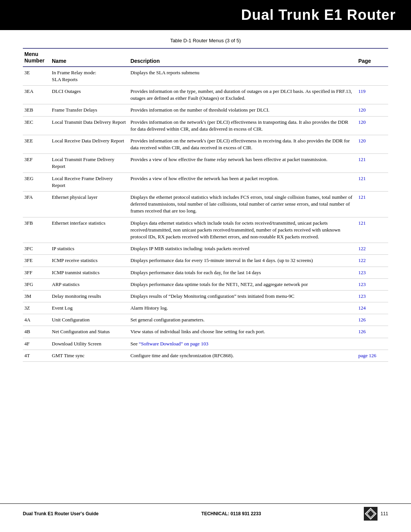 The width and height of the screenshot is (411, 532). What do you see at coordinates (89, 58) in the screenshot?
I see `col-header-name: Name` at bounding box center [89, 58].